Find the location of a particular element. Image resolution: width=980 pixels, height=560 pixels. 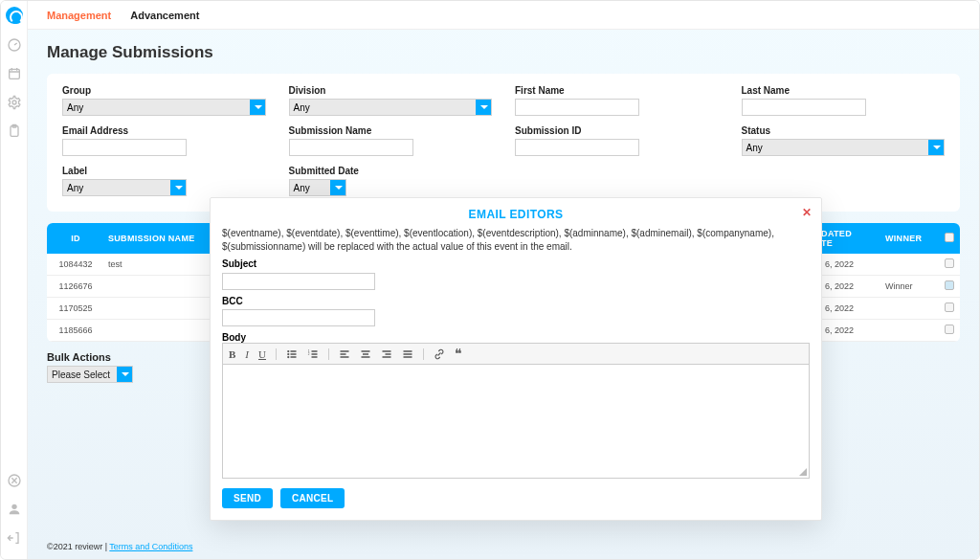

bcc-label: BCC is located at coordinates (516, 301).